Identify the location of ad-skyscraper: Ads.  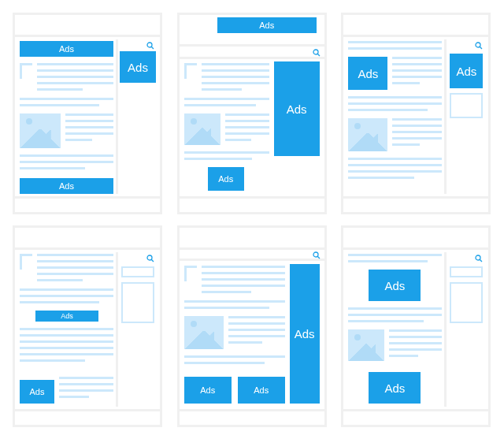
(305, 334).